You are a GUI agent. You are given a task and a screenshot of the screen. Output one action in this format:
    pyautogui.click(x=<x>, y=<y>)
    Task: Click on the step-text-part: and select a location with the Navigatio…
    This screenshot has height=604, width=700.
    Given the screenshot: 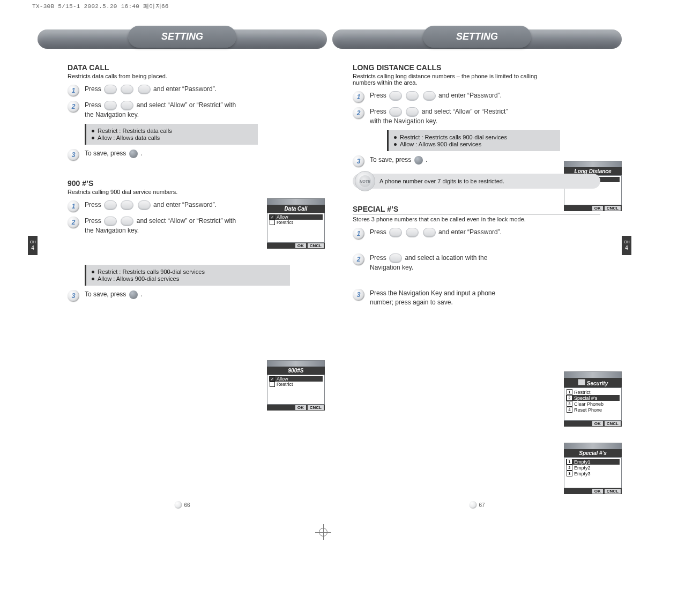 What is the action you would take?
    pyautogui.click(x=429, y=263)
    